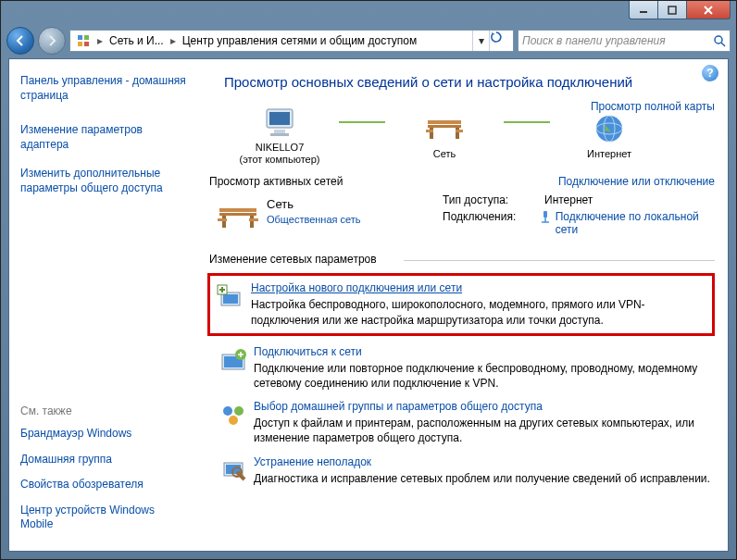 This screenshot has height=560, width=737. What do you see at coordinates (233, 368) in the screenshot?
I see `connect-icon` at bounding box center [233, 368].